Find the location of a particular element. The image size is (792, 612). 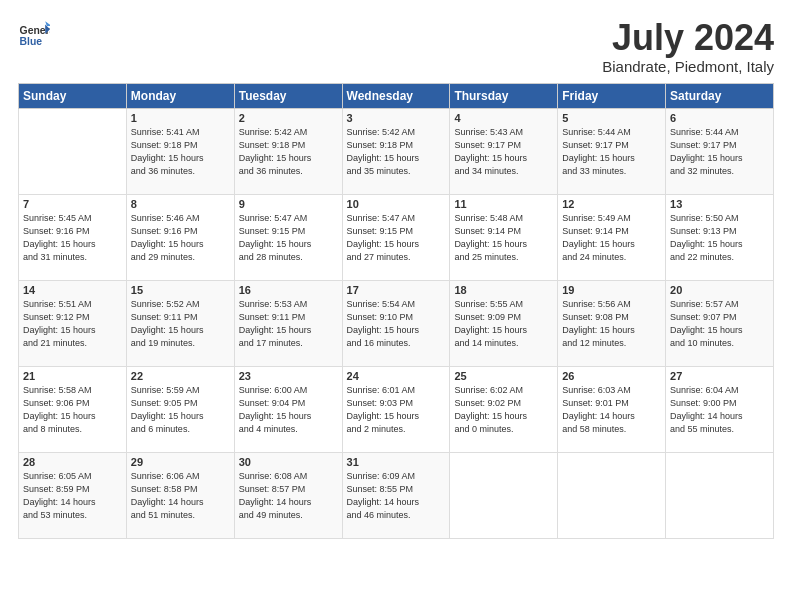

header-day-friday: Friday is located at coordinates (612, 96).